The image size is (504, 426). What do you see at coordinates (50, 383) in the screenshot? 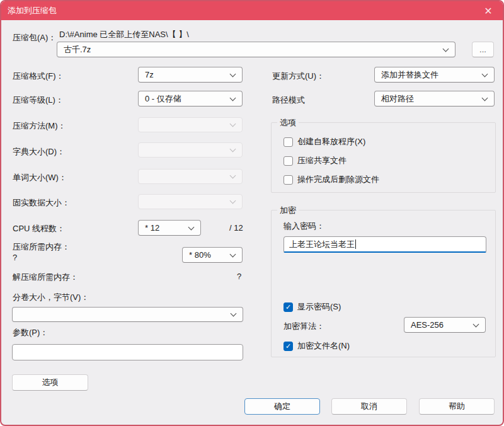
I see `options-button-label: 选项` at bounding box center [50, 383].